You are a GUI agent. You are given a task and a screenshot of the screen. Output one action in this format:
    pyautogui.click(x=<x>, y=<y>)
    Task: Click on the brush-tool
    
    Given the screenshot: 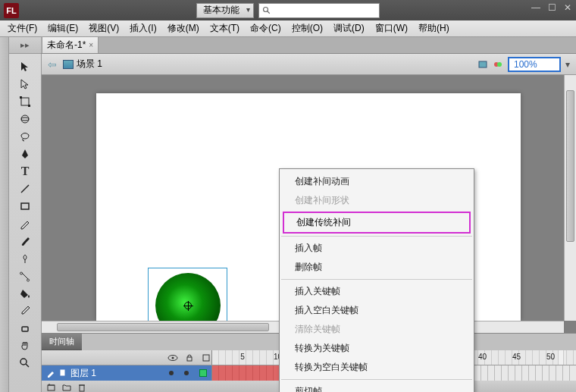 What is the action you would take?
    pyautogui.click(x=25, y=241)
    